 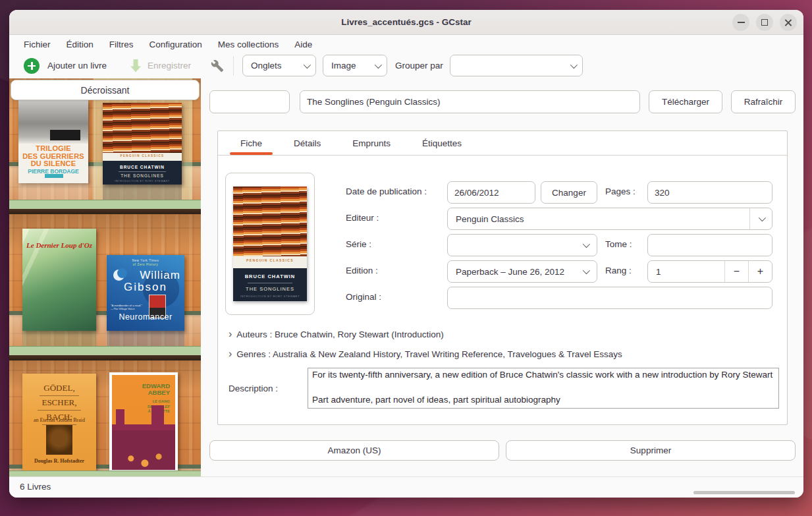 What do you see at coordinates (354, 451) in the screenshot?
I see `amazon-source-button: Amazon (US)` at bounding box center [354, 451].